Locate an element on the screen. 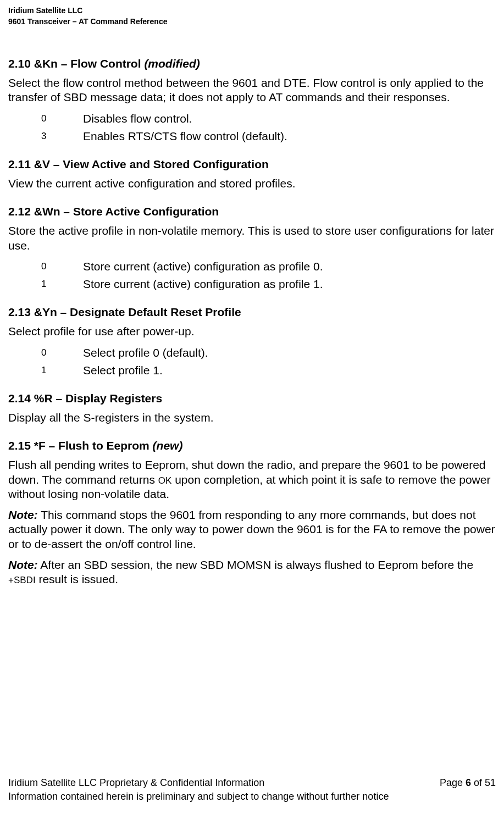 The height and width of the screenshot is (814, 504). section-215-body: Flush all pending writes to Eeprom, shut… is located at coordinates (252, 479).